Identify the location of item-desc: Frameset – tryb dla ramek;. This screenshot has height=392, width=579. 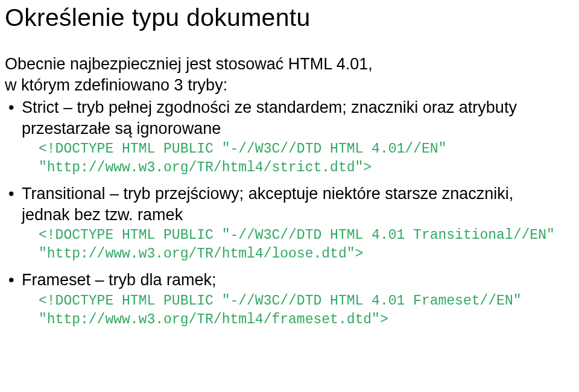
(293, 280).